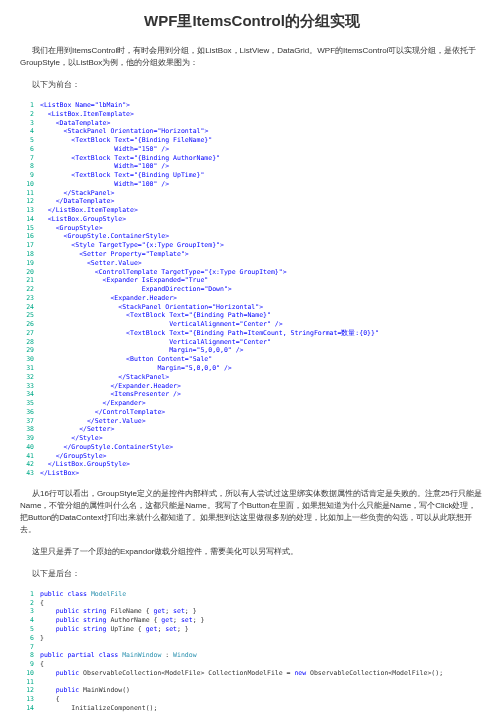 This screenshot has width=504, height=713. I want to click on mid-paragraph-2: 这里只是弄了一个原始的Expandor做载分组控件，需要美化可以另写样式。, so click(252, 552).